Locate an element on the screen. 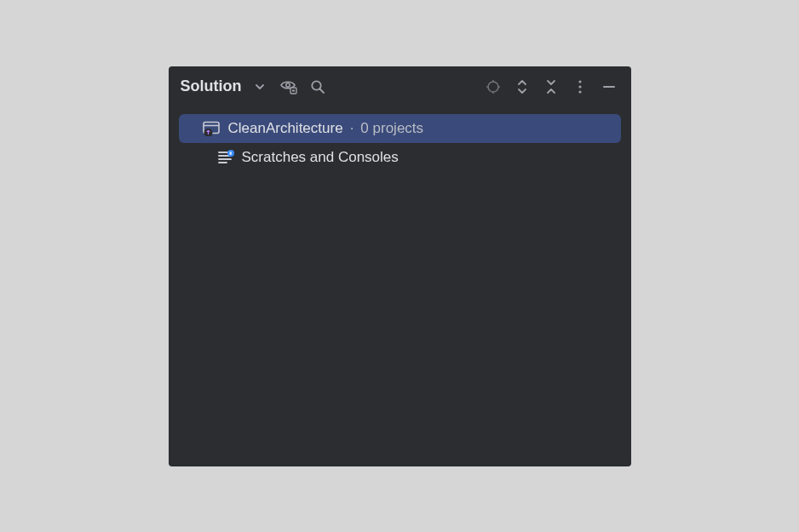 The width and height of the screenshot is (799, 532). solution-name: CleanArchitecture is located at coordinates (286, 129).